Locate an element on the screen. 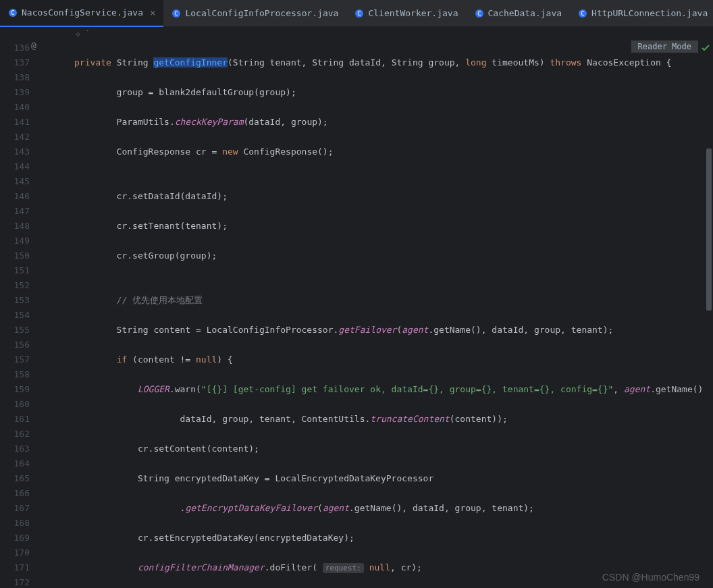 The height and width of the screenshot is (588, 713). reader-mode-badge: Reader Mode is located at coordinates (664, 47).